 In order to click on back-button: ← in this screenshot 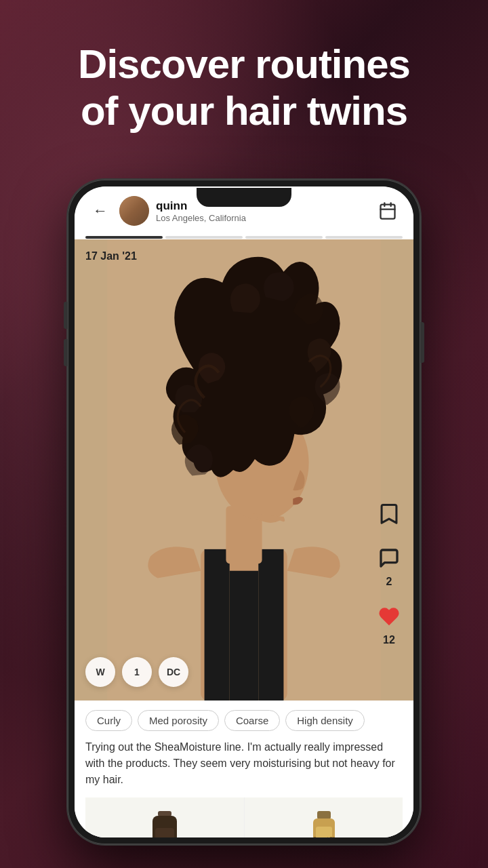, I will do `click(100, 211)`.